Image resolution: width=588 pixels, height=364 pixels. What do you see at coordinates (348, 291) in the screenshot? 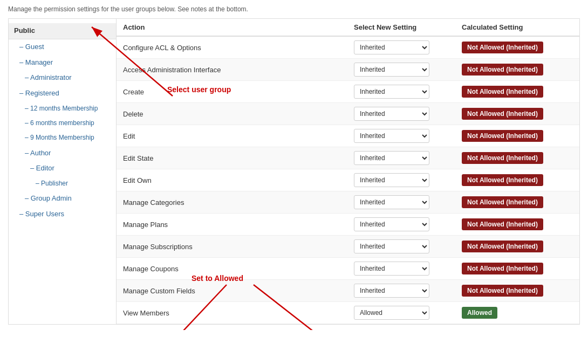
I see `table-row: Manage Custom FieldsInheritedAllowedDeni…` at bounding box center [348, 291].